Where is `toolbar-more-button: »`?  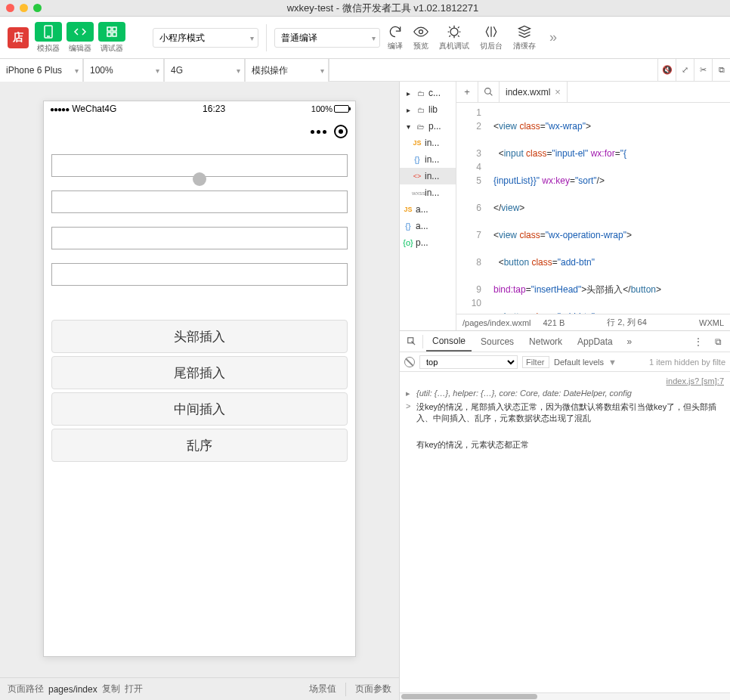 toolbar-more-button: » is located at coordinates (553, 38).